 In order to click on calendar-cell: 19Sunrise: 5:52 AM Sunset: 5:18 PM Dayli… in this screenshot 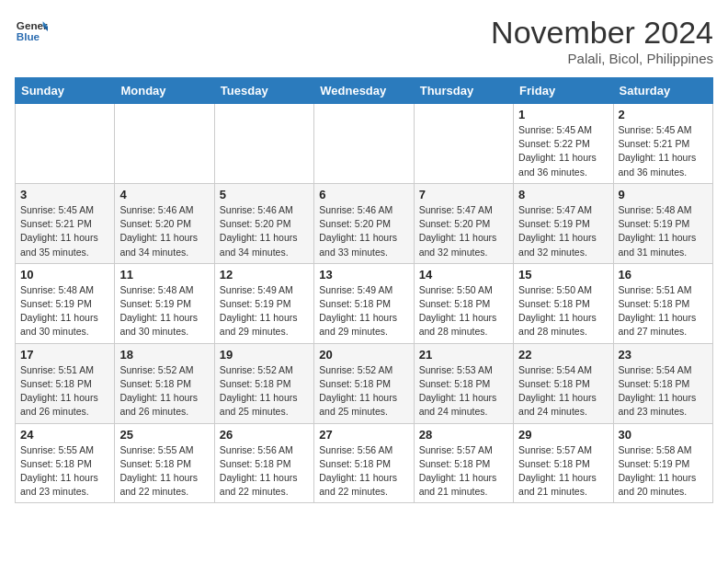, I will do `click(264, 383)`.